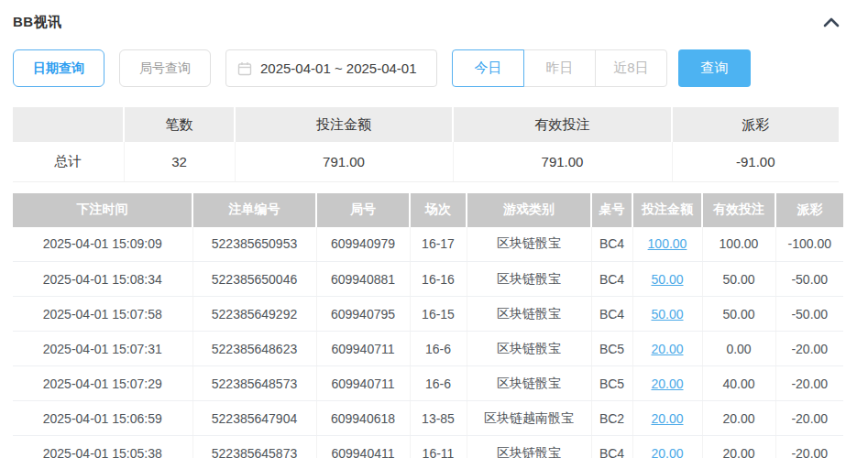 The image size is (868, 458). I want to click on table-row: 2025-04-01 15:05:38522385645873609940411…, so click(428, 447).